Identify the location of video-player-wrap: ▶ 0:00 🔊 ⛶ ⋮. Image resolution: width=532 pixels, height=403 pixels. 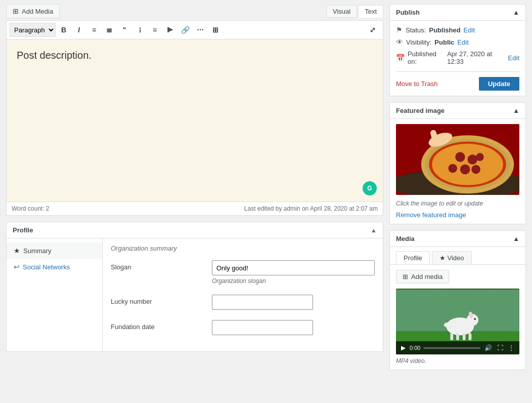
(458, 321).